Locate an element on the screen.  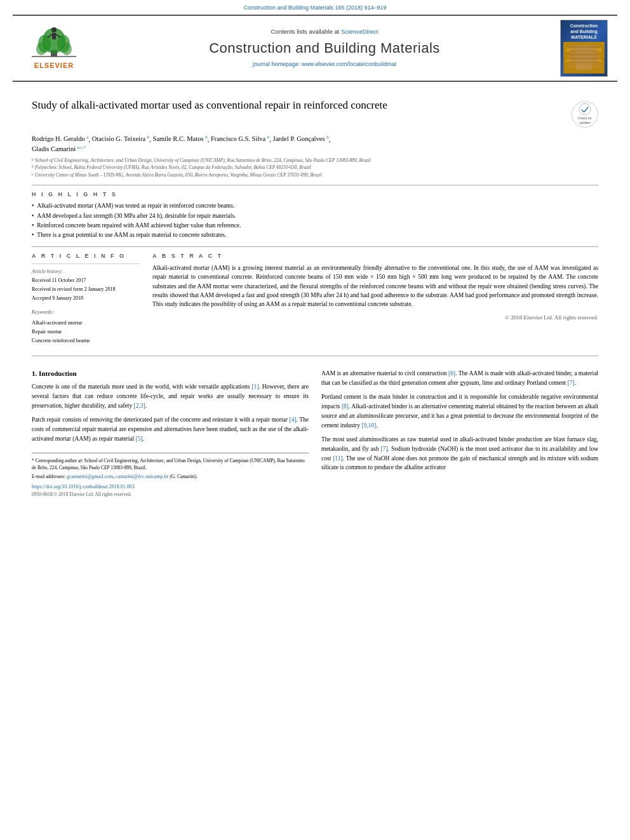
article-history-label: Article history: is located at coordinates (86, 272).